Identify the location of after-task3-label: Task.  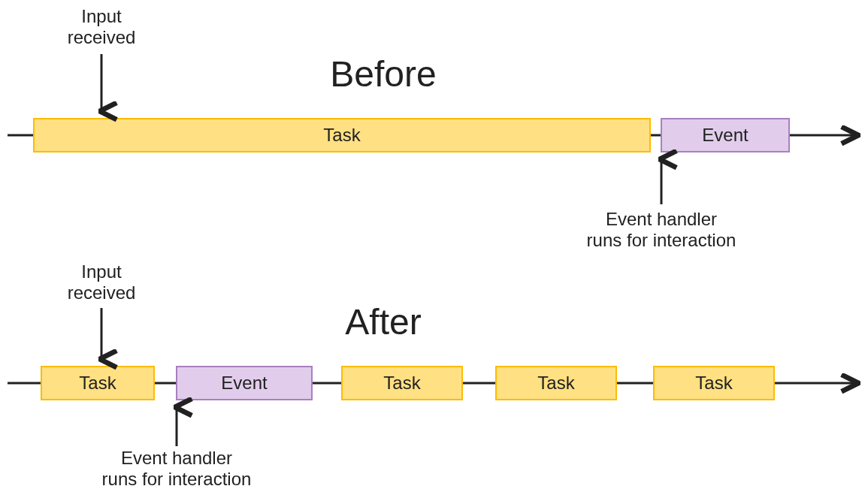
(556, 383).